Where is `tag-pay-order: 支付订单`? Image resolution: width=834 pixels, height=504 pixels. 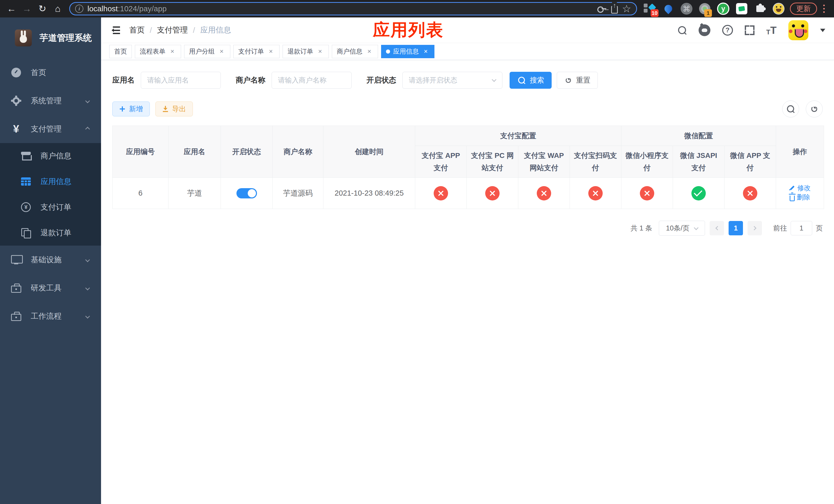
tag-pay-order: 支付订单 is located at coordinates (257, 51).